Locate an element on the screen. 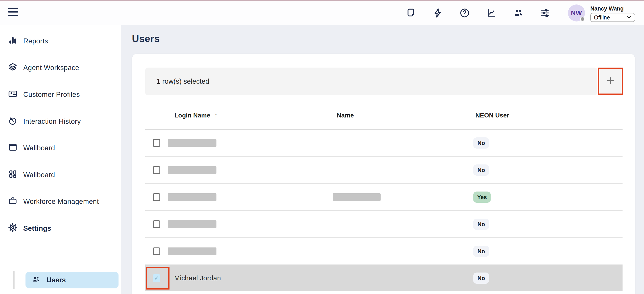  sidebar-item-users: Users is located at coordinates (72, 280).